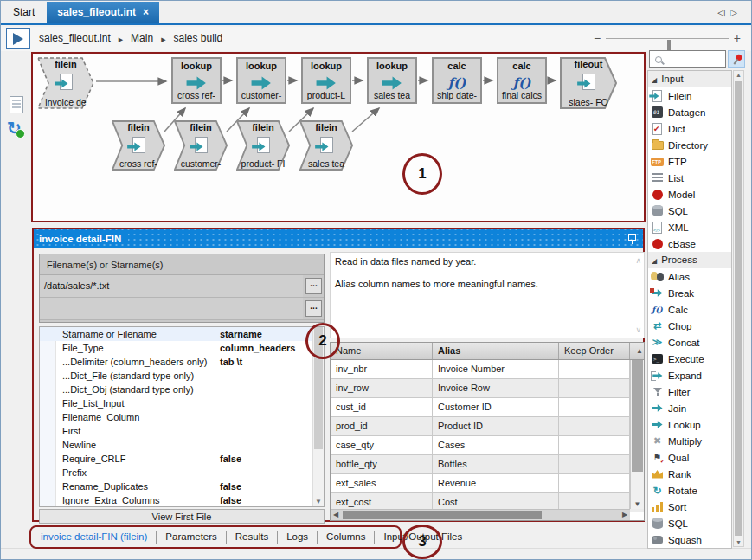 This screenshot has height=560, width=752. What do you see at coordinates (690, 95) in the screenshot?
I see `palette-item-filein: Filein` at bounding box center [690, 95].